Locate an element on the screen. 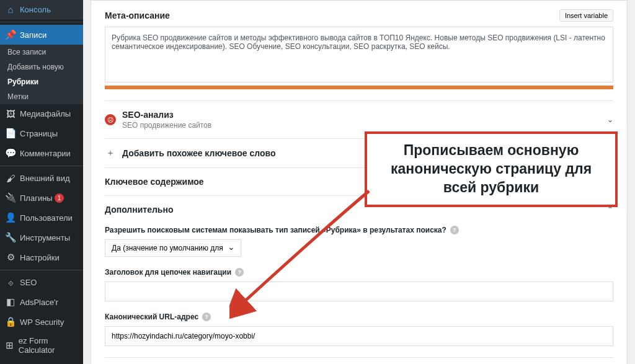 The height and width of the screenshot is (364, 635). sidebar-item-console: ⌂ Консоль is located at coordinates (42, 10).